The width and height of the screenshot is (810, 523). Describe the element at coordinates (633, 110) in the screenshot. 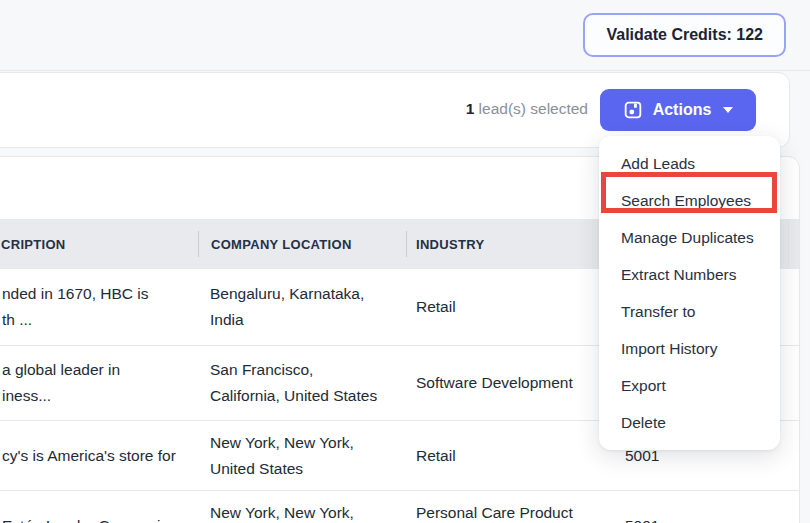

I see `save-icon` at that location.